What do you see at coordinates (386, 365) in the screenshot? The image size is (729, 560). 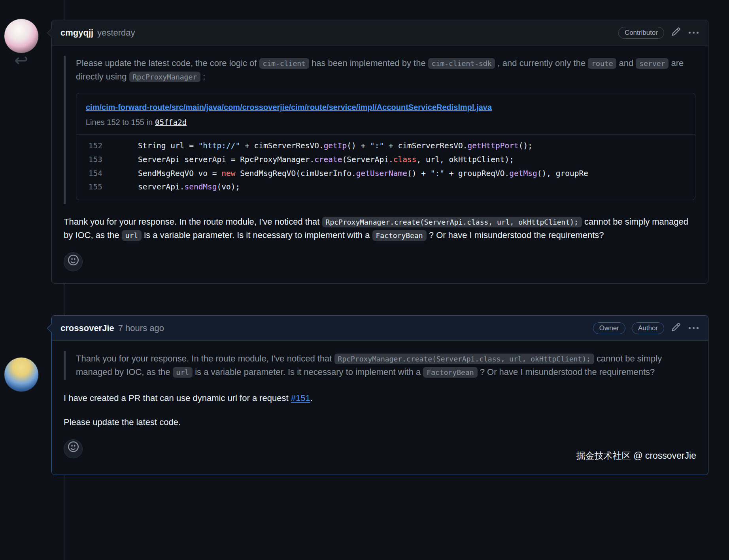 I see `quote-paragraph: Thank you for your response. In the rout…` at bounding box center [386, 365].